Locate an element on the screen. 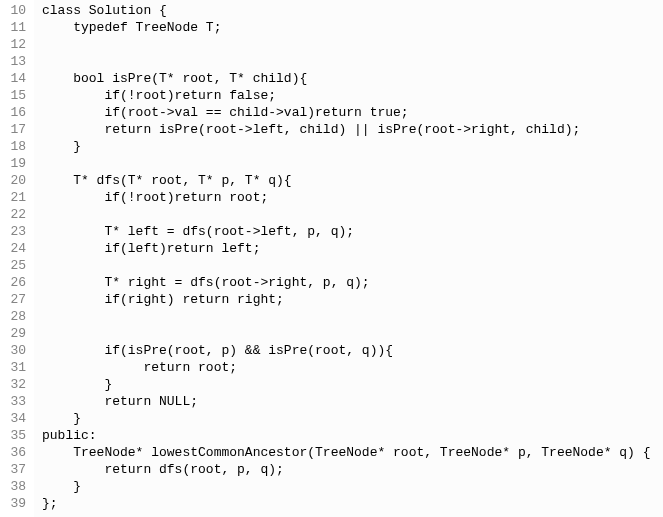 This screenshot has width=663, height=517. code-line: TreeNode* lowestCommonAncestor(TreeNode*… is located at coordinates (350, 452).